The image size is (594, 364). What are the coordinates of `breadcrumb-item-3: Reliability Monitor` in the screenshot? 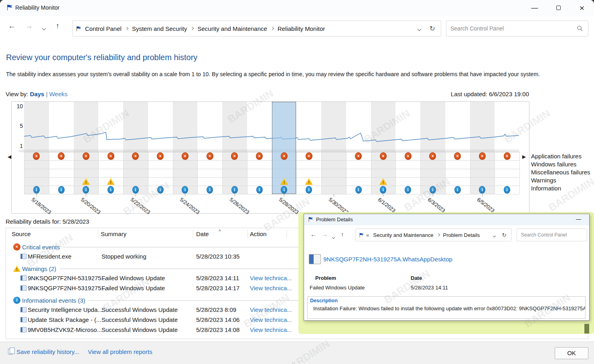 It's located at (301, 29).